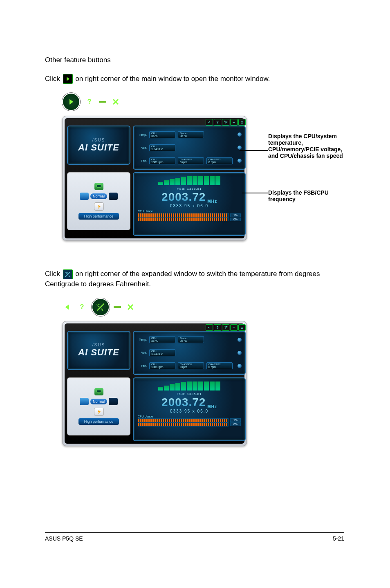 This screenshot has width=390, height=588. I want to click on para2-text-a: Click, so click(54, 274).